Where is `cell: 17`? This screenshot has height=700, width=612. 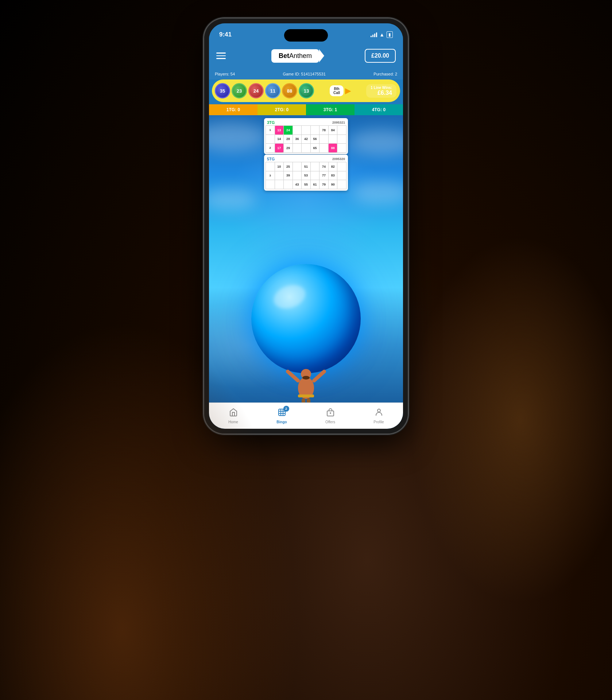
cell: 17 is located at coordinates (279, 148).